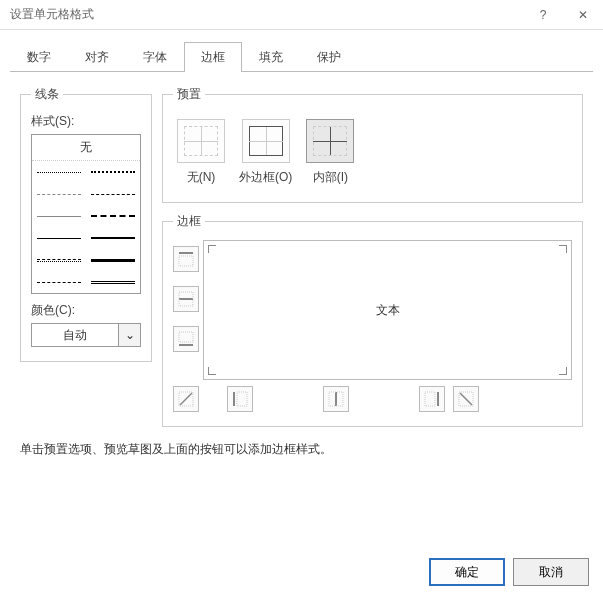 This screenshot has width=603, height=596. I want to click on line-style-list: 无, so click(86, 214).